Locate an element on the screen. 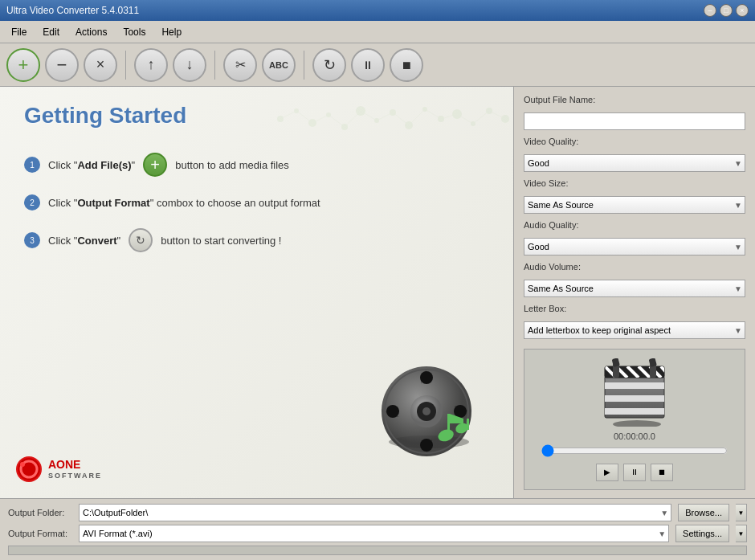  step-2-number: 2 is located at coordinates (32, 202).